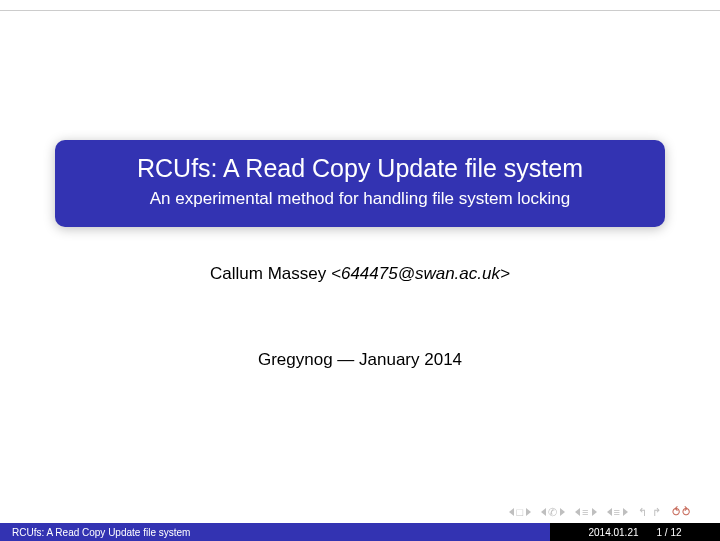  What do you see at coordinates (520, 512) in the screenshot?
I see `nav-slide-icon: □` at bounding box center [520, 512].